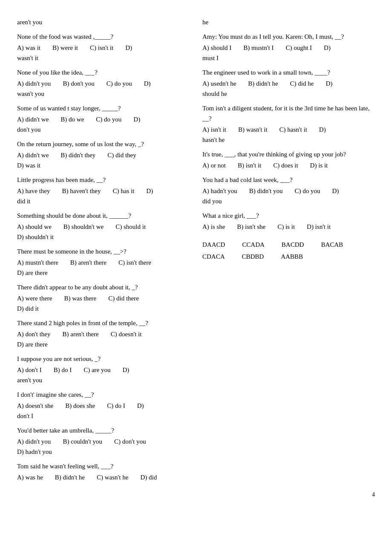 The width and height of the screenshot is (392, 554). I want to click on rq4-text: It's true, ___, that you're thinking of …, so click(289, 154).